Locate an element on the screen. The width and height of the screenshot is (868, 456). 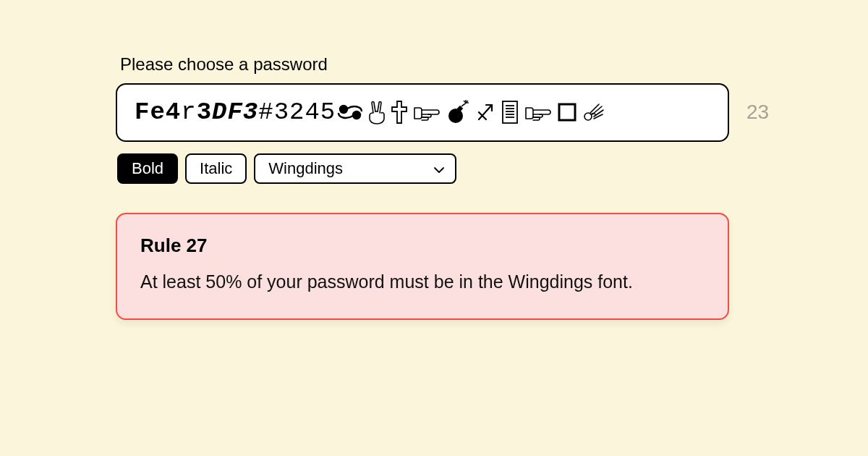
password-seg-3: 3 is located at coordinates (204, 113).